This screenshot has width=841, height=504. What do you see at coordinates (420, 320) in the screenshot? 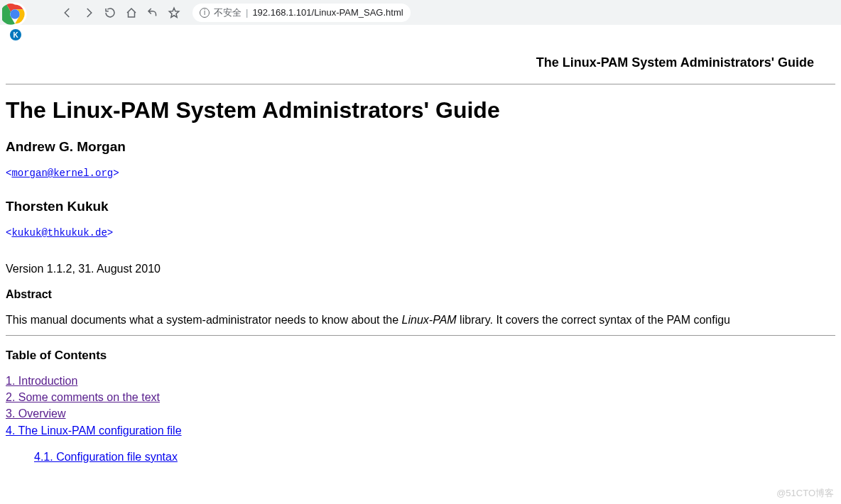
I see `abstract-text: This manual documents what a system-admi…` at bounding box center [420, 320].